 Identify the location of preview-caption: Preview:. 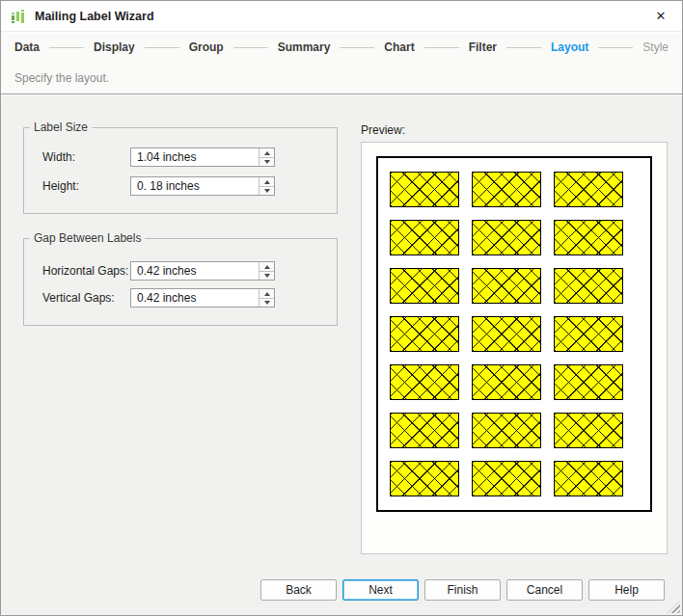
(383, 130).